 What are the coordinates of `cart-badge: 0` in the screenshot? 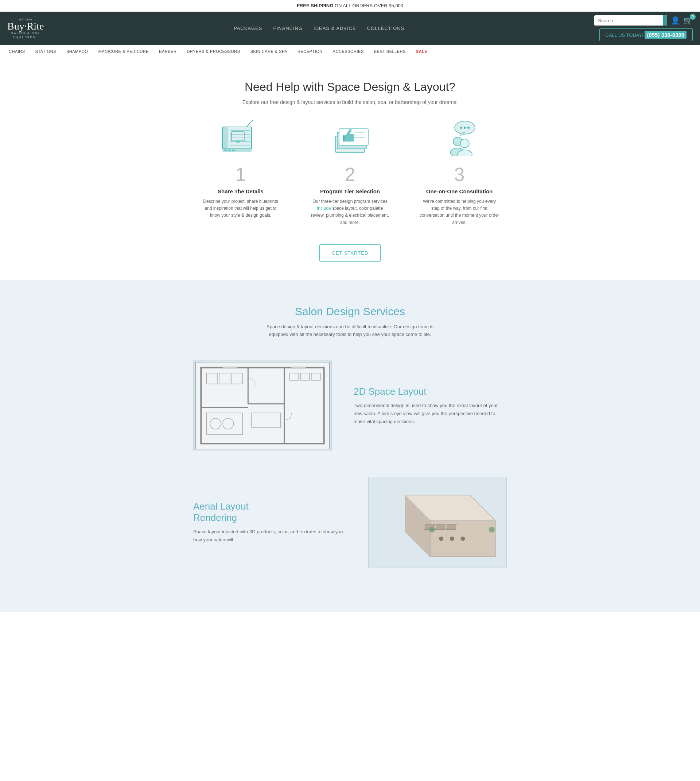 It's located at (693, 17).